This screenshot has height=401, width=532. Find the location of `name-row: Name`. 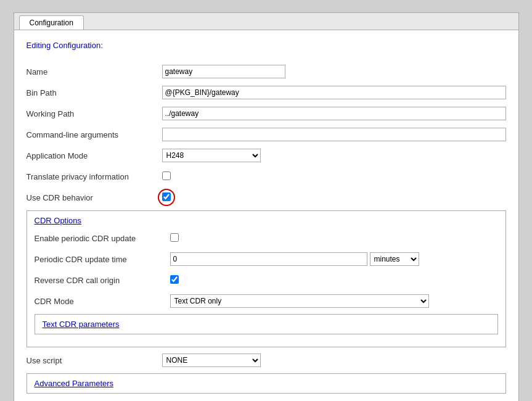

name-row: Name is located at coordinates (266, 72).